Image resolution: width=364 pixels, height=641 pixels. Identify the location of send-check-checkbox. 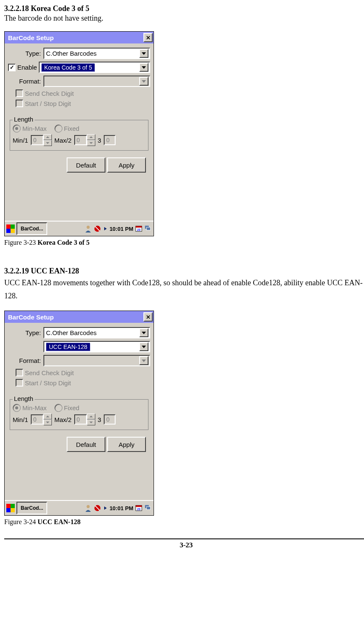
(19, 373).